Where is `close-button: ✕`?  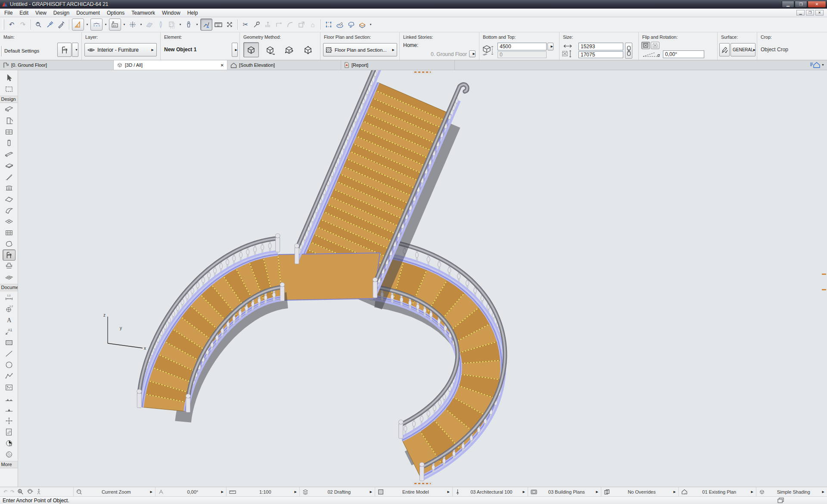 close-button: ✕ is located at coordinates (817, 4).